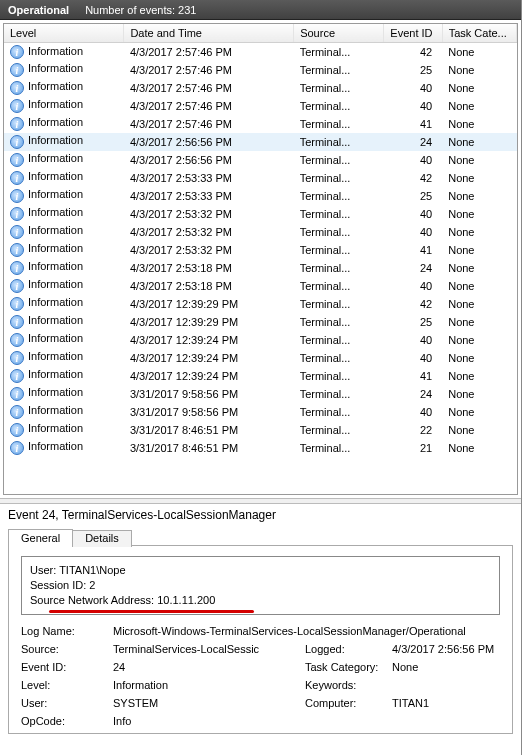 This screenshot has height=755, width=522. Describe the element at coordinates (40, 538) in the screenshot. I see `tab-general: General` at that location.